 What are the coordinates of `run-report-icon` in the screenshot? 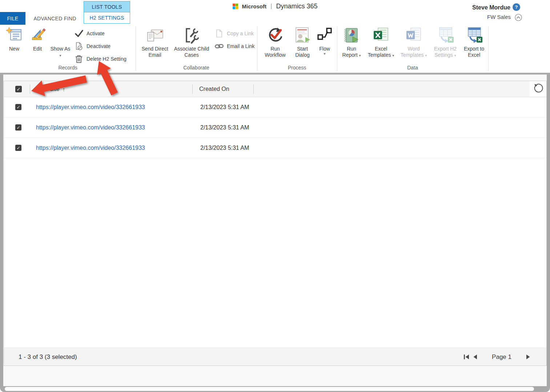 It's located at (352, 36).